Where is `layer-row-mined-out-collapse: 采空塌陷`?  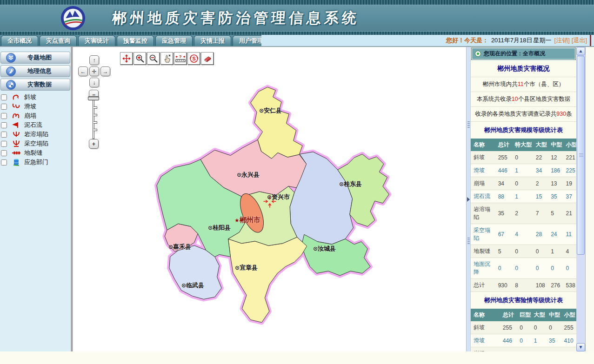
layer-row-mined-out-collapse: 采空塌陷 is located at coordinates (35, 144).